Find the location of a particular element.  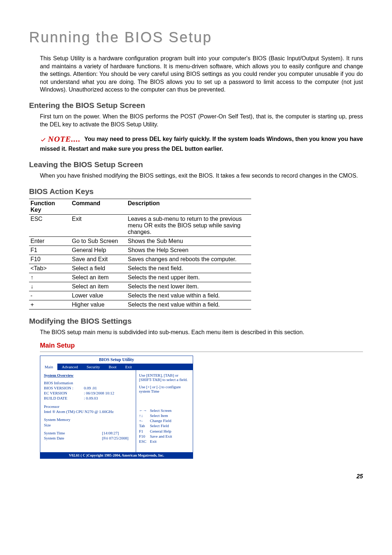

modifying-body: The BIOS setup main menu is subdivided i… is located at coordinates (201, 332).